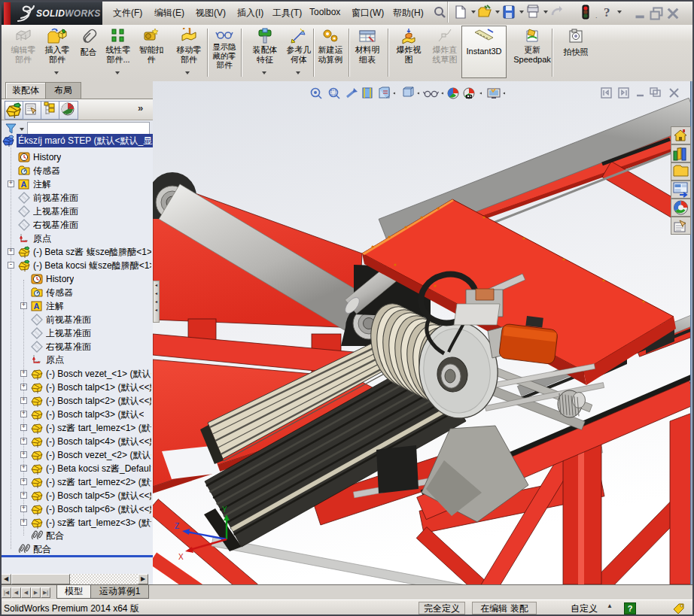 Image resolution: width=694 pixels, height=616 pixels. What do you see at coordinates (177, 526) in the screenshot?
I see `svg-text: Z` at bounding box center [177, 526].